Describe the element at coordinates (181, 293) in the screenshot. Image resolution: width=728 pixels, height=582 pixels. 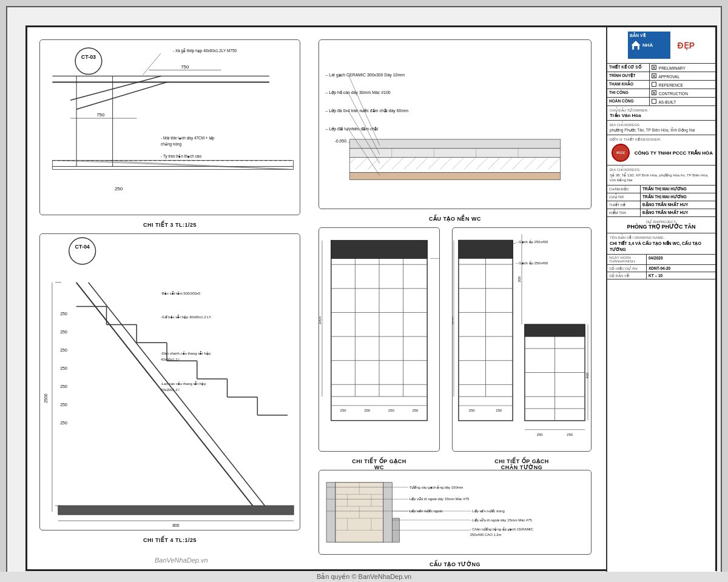
I see `svg-text: -Bậc sắt tấm 500/200x5` at that location.